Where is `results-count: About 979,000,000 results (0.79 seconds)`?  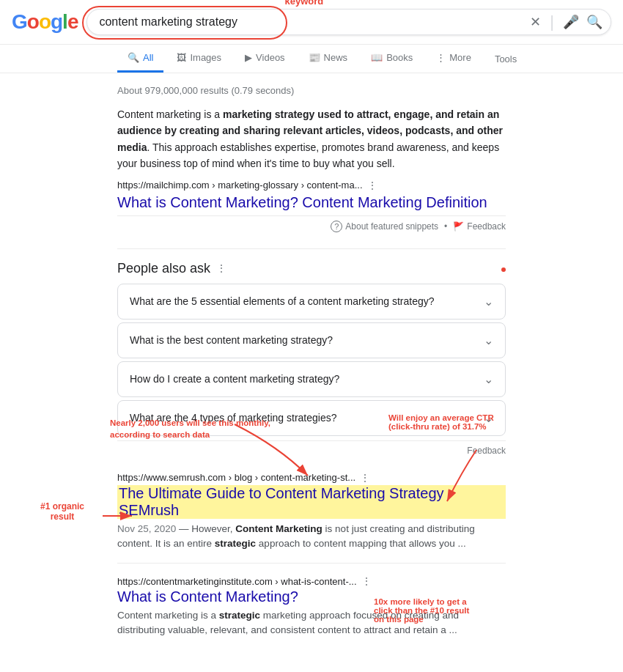
results-count: About 979,000,000 results (0.79 seconds) is located at coordinates (312, 91).